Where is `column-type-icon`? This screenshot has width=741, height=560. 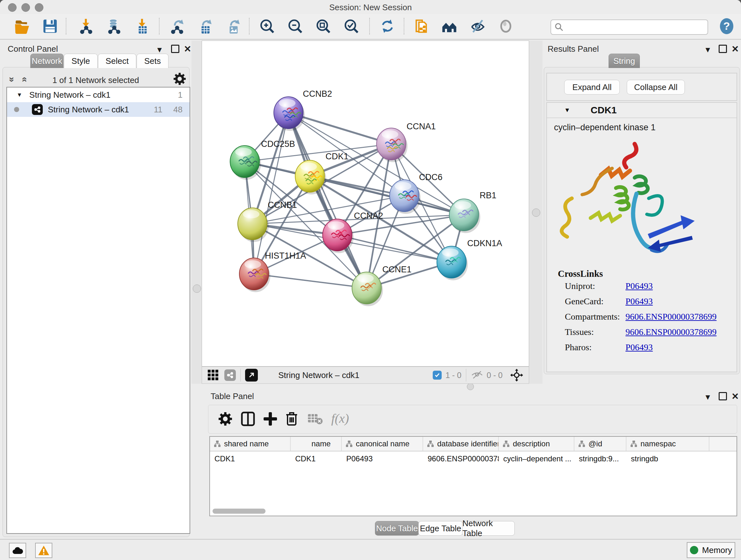 column-type-icon is located at coordinates (431, 444).